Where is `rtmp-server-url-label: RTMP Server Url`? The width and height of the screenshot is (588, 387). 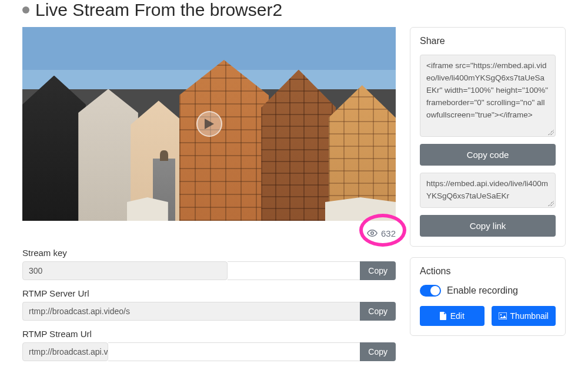 rtmp-server-url-label: RTMP Server Url is located at coordinates (209, 294).